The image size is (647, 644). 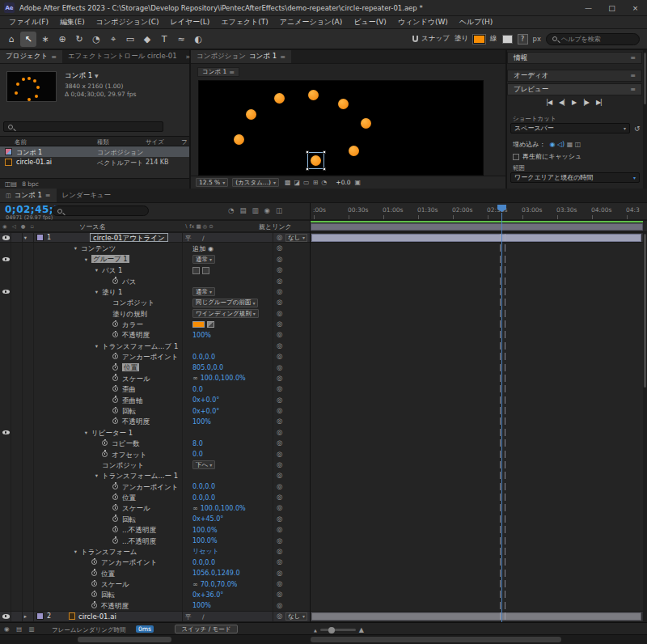 I want to click on layer-duration-bar, so click(x=476, y=238).